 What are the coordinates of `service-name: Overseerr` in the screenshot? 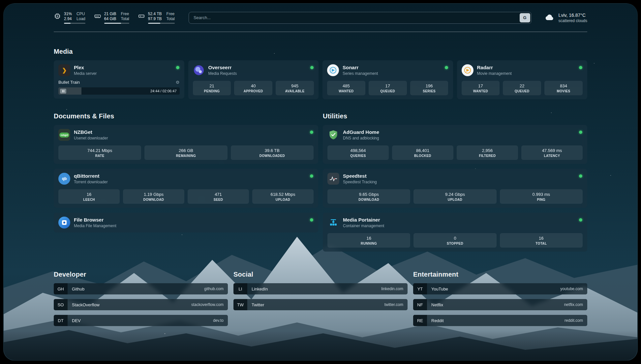 It's located at (223, 67).